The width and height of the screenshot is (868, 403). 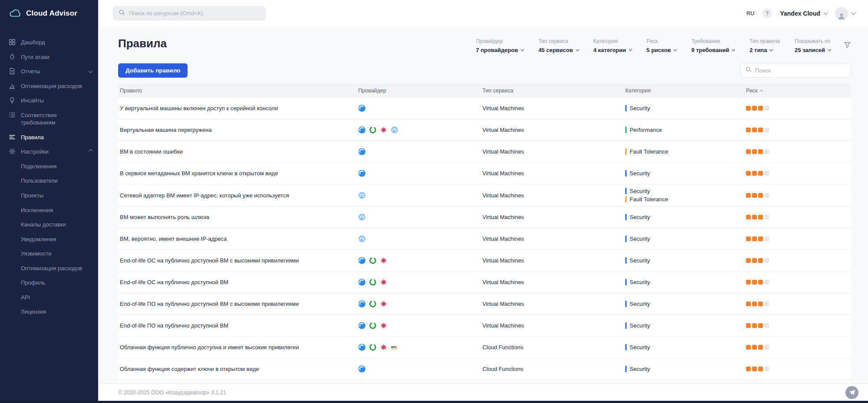 What do you see at coordinates (12, 100) in the screenshot?
I see `insights-icon` at bounding box center [12, 100].